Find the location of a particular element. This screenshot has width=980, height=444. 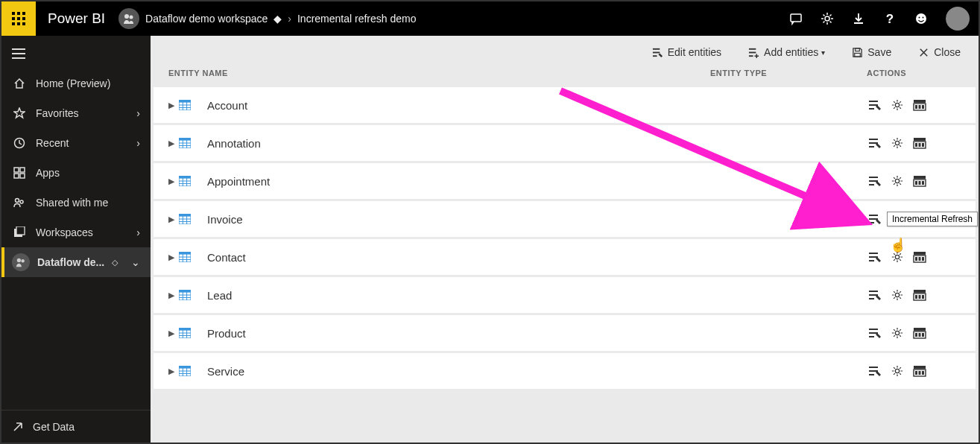

nav-recent: Recent › is located at coordinates (76, 143).